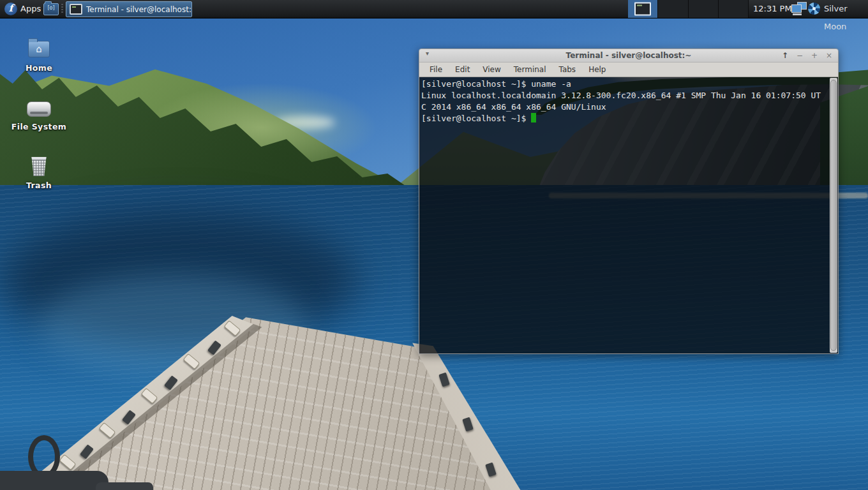 This screenshot has width=868, height=490. Describe the element at coordinates (797, 9) in the screenshot. I see `monitor-front` at that location.